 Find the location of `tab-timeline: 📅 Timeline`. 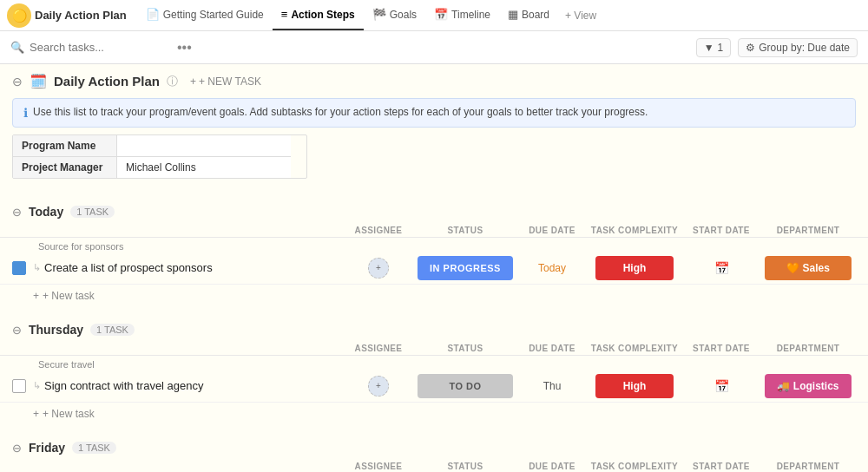

tab-timeline: 📅 Timeline is located at coordinates (462, 16).